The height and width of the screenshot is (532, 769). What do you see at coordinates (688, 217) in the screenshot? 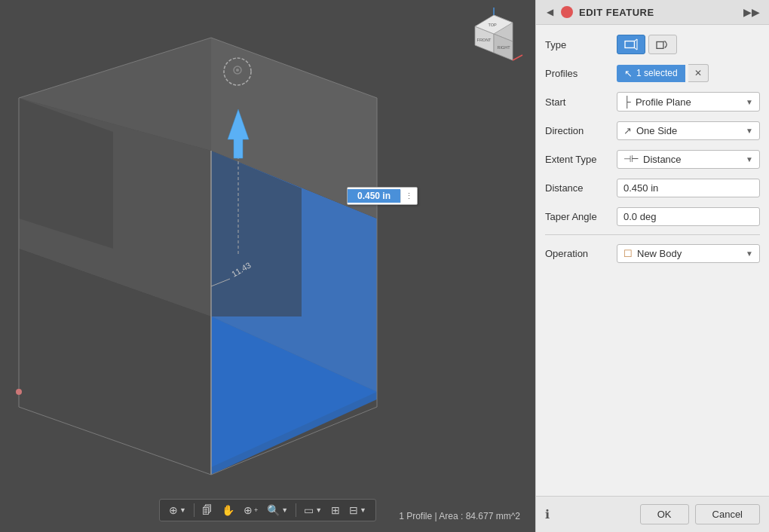
I see `taper-angle-input` at bounding box center [688, 217].